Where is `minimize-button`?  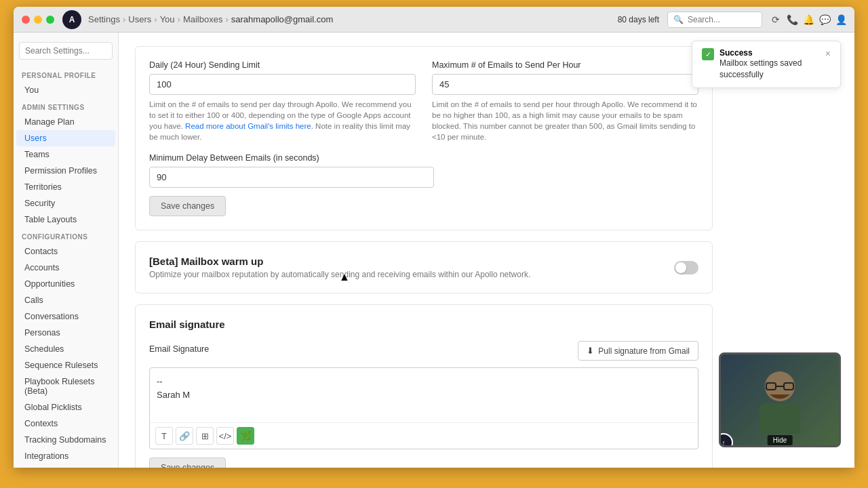 minimize-button is located at coordinates (38, 20).